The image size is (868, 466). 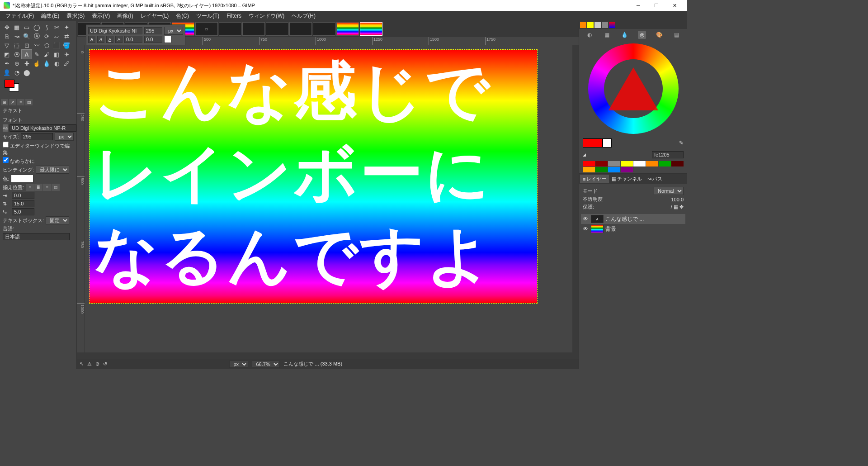 I want to click on close-button: ✕, so click(x=675, y=5).